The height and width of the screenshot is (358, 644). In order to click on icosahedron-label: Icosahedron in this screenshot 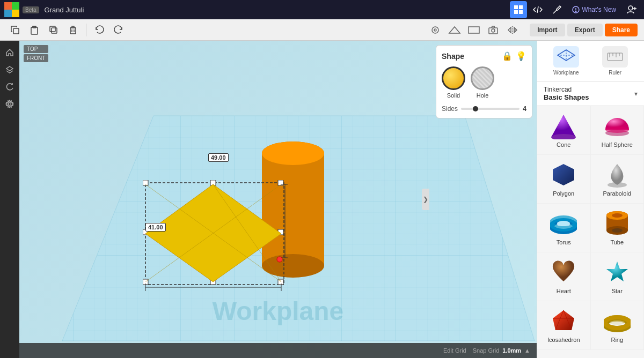, I will do `click(564, 340)`.